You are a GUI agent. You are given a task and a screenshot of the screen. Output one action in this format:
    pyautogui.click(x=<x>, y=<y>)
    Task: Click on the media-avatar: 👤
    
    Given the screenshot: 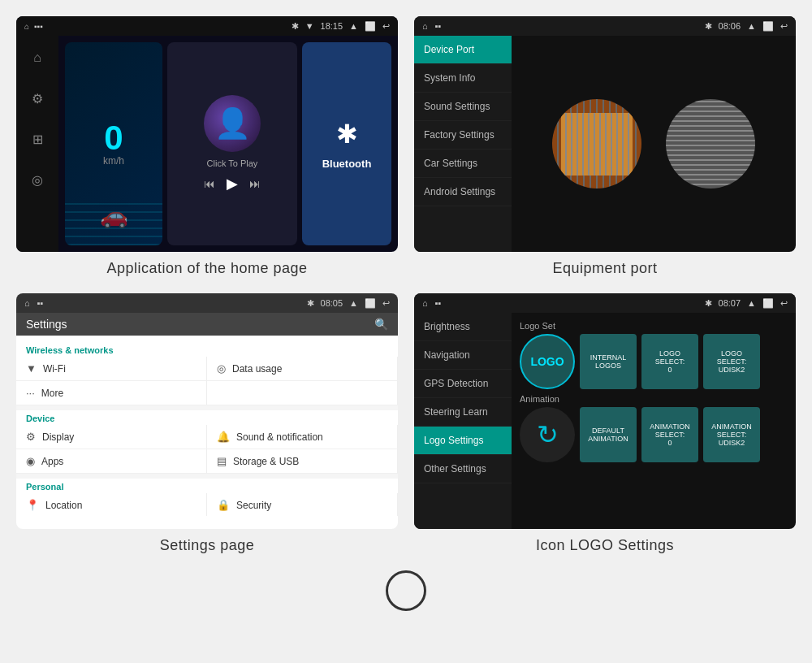 What is the action you would take?
    pyautogui.click(x=232, y=124)
    